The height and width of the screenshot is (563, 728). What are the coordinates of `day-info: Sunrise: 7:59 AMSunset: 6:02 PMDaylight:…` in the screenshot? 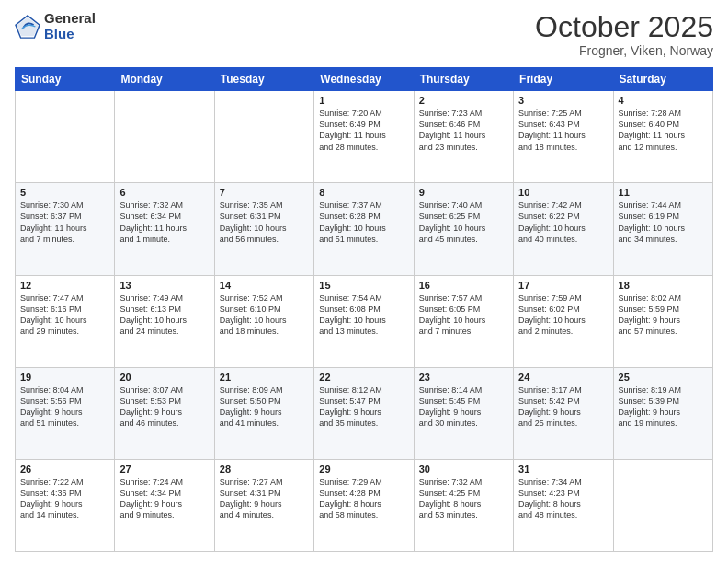 It's located at (563, 315).